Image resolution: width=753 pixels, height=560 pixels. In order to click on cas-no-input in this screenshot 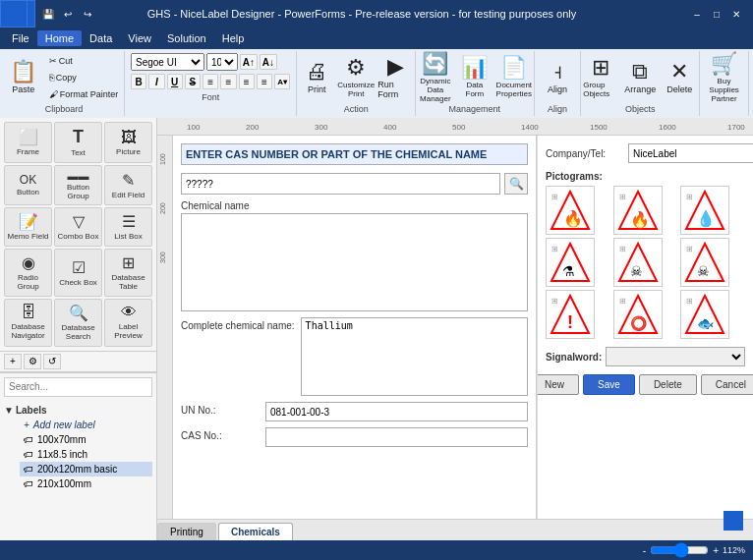, I will do `click(397, 437)`.